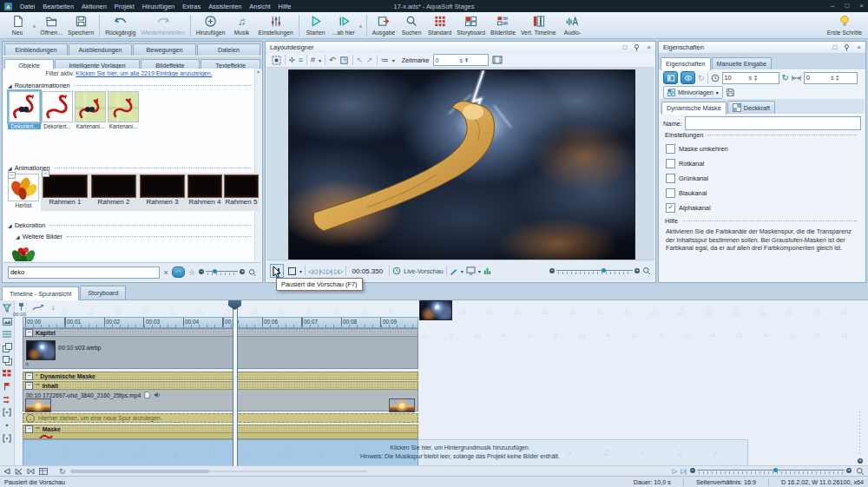 The height and width of the screenshot is (487, 868). What do you see at coordinates (83, 273) in the screenshot?
I see `search-input` at bounding box center [83, 273].